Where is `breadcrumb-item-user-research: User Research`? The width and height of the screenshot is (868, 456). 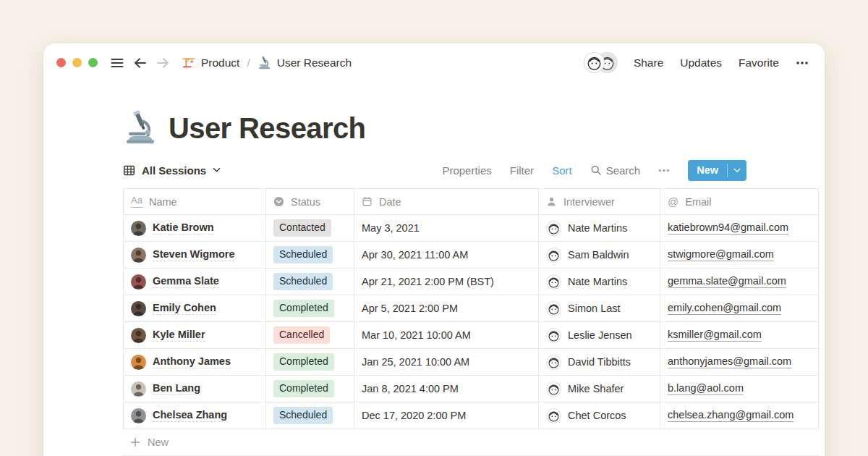
breadcrumb-item-user-research: User Research is located at coordinates (305, 62).